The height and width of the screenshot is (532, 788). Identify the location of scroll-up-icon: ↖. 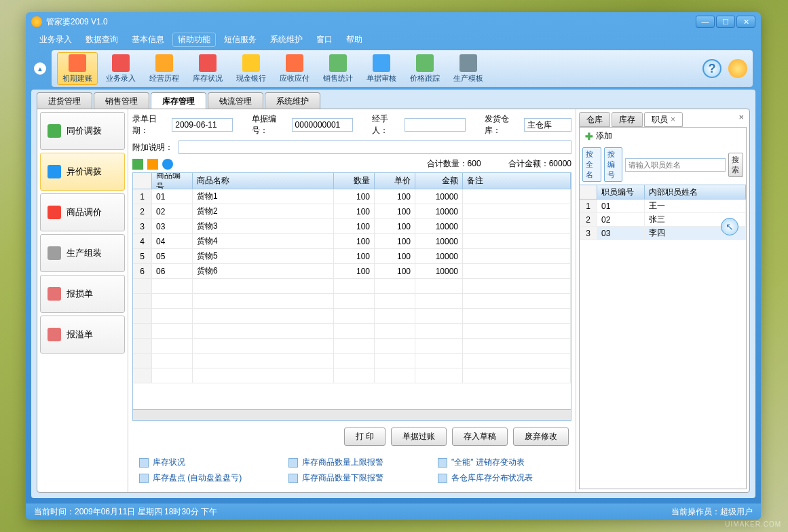
(730, 227).